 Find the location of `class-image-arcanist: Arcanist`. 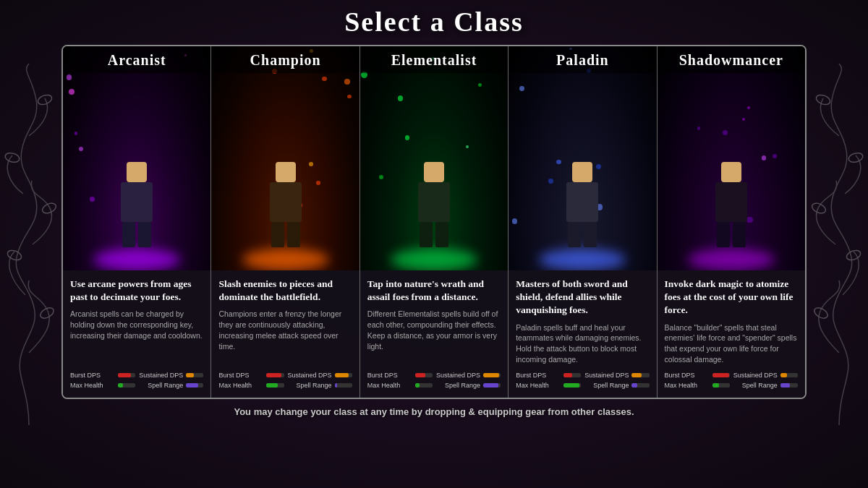

class-image-arcanist: Arcanist is located at coordinates (137, 158).